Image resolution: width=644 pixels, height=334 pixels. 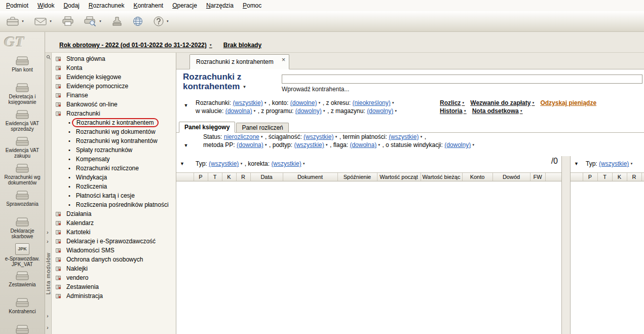 What do you see at coordinates (113, 214) in the screenshot?
I see `tree-item-dzialania: Działania` at bounding box center [113, 214].